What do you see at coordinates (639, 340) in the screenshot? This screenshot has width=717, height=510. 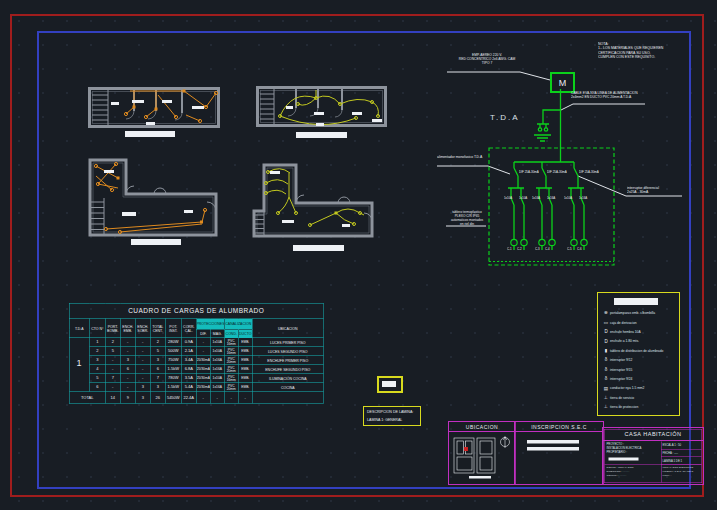 I see `legend-item: D enchufe a 1.80 mts.` at bounding box center [639, 340].